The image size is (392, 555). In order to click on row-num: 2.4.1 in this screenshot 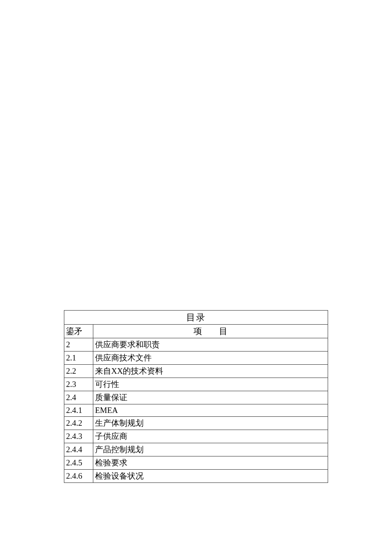, I will do `click(79, 410)`.